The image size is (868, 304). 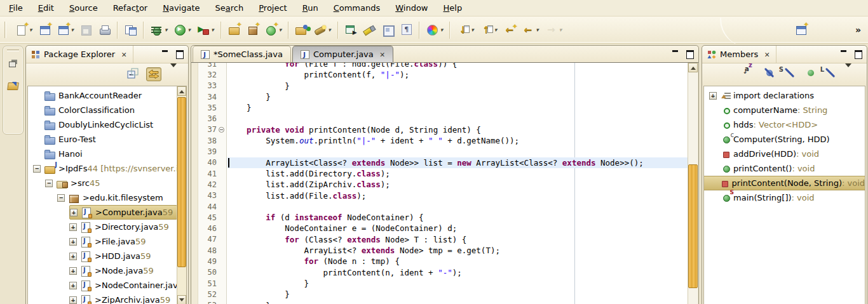 I want to click on gutter-line: 33, so click(x=212, y=86).